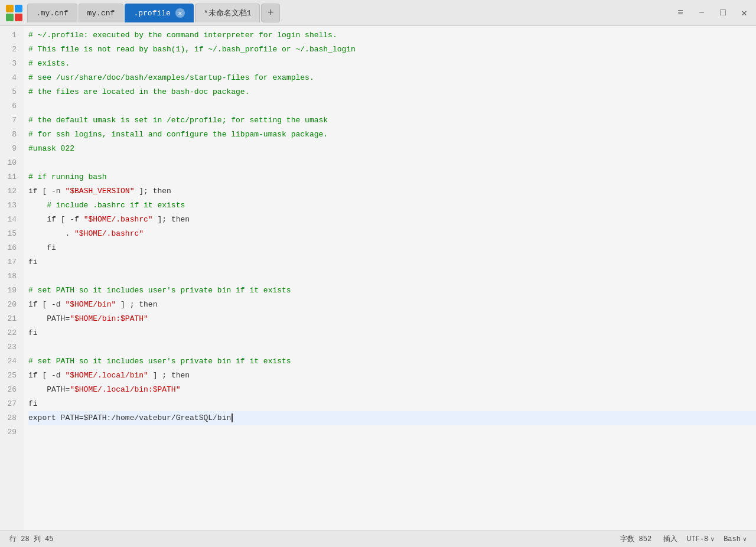 The image size is (756, 547). I want to click on code-line: if [ -d "$HOME/.local/bin" ] ; then, so click(392, 376).